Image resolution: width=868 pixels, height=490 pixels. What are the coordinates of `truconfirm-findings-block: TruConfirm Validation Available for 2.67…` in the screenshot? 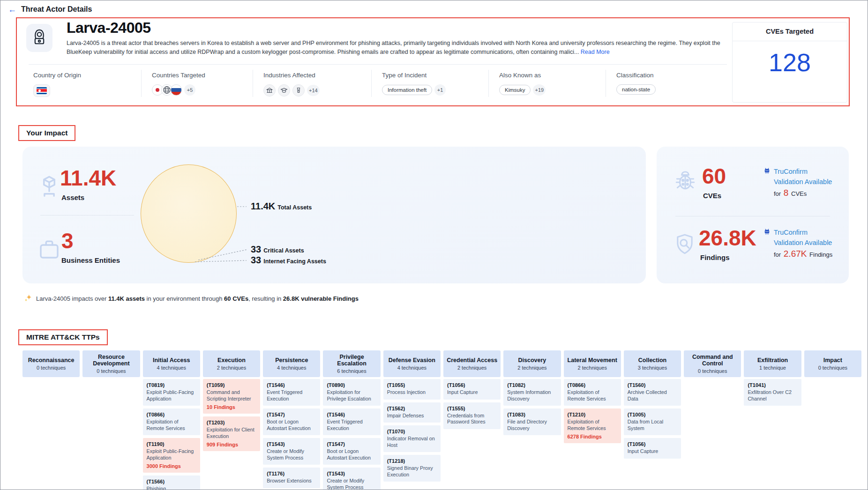 It's located at (804, 243).